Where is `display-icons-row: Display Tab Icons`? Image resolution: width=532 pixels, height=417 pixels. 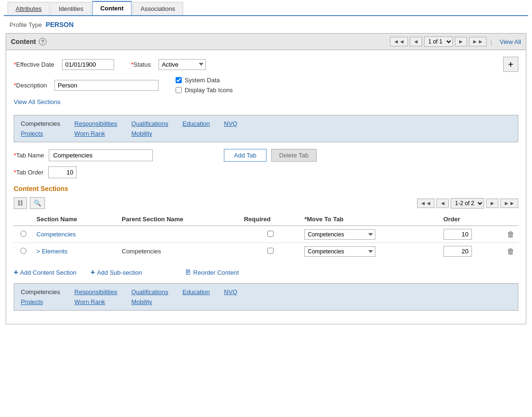 display-icons-row: Display Tab Icons is located at coordinates (204, 90).